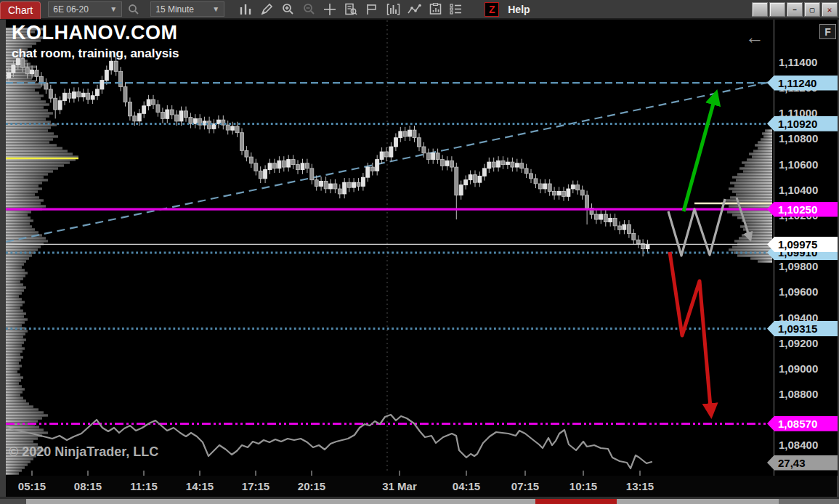 The image size is (839, 504). What do you see at coordinates (492, 9) in the screenshot?
I see `z-app-icon: Z` at bounding box center [492, 9].